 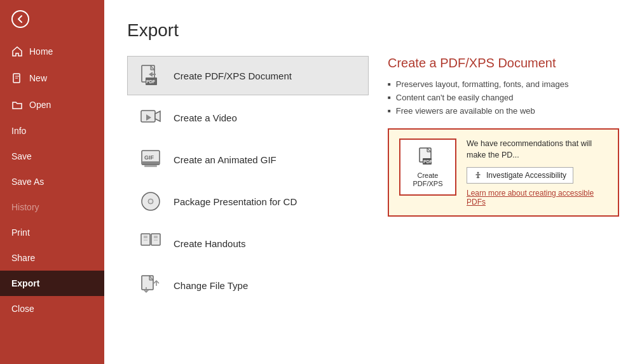 I want to click on pdf-xps-box-icon: PDF, so click(x=428, y=158).